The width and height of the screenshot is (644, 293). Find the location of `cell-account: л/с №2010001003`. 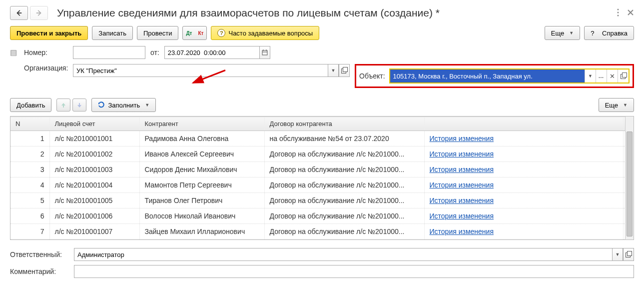

cell-account: л/с №2010001003 is located at coordinates (94, 170).